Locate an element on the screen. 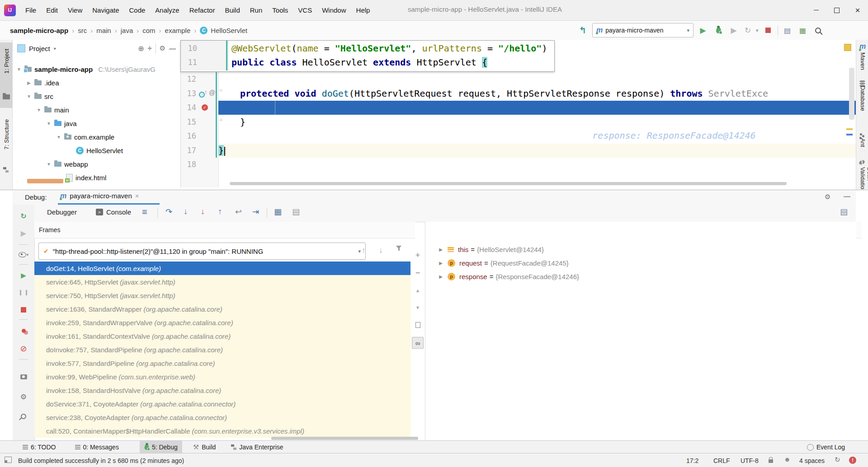 This screenshot has width=868, height=467. toolwindow-debug: 5: Debug is located at coordinates (161, 447).